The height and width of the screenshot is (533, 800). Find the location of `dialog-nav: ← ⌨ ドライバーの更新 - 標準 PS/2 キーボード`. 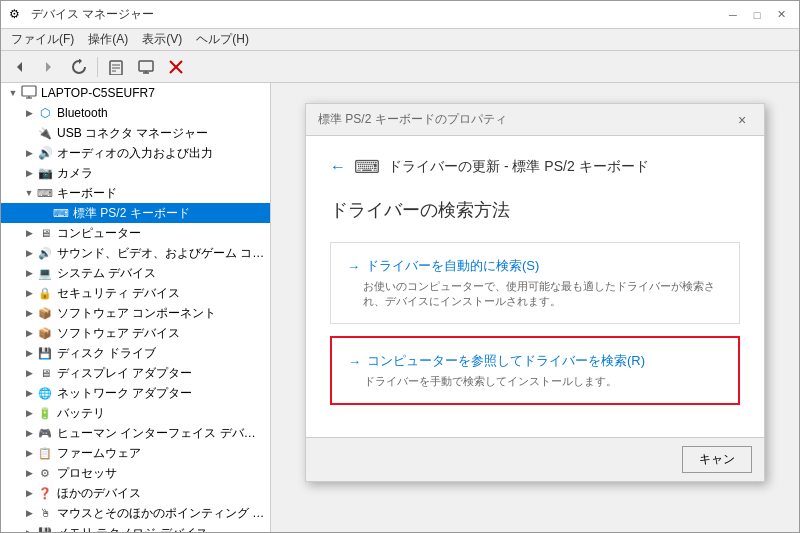

dialog-nav: ← ⌨ ドライバーの更新 - 標準 PS/2 キーボード is located at coordinates (535, 167).